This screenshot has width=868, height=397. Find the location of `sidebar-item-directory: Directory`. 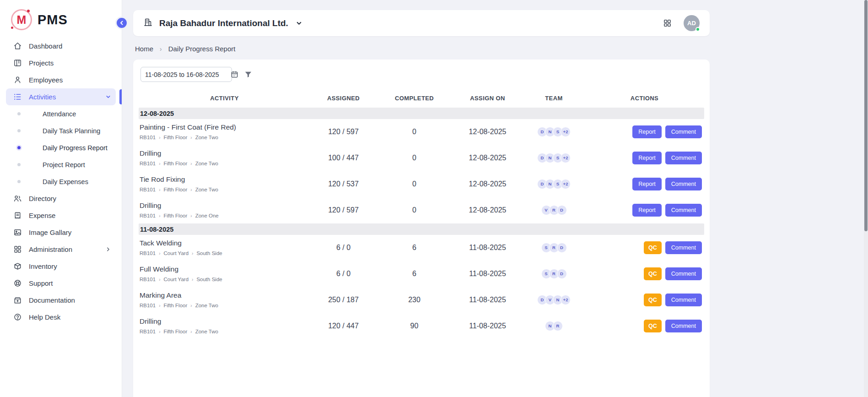

sidebar-item-directory: Directory is located at coordinates (61, 199).